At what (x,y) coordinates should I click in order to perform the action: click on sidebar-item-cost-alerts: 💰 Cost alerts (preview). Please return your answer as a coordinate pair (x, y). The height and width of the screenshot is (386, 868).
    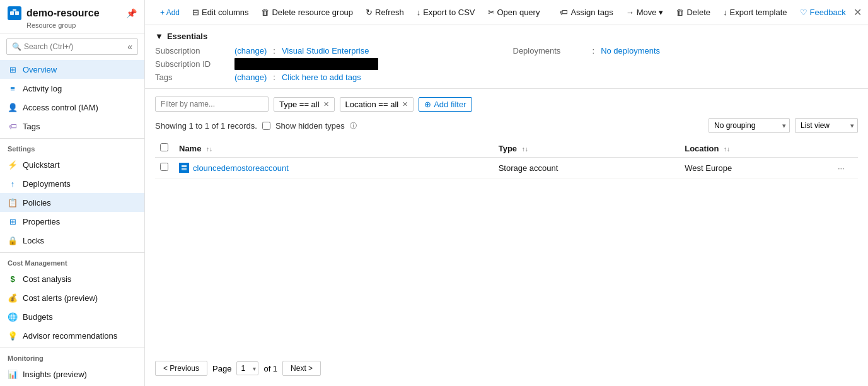
    Looking at the image, I should click on (72, 298).